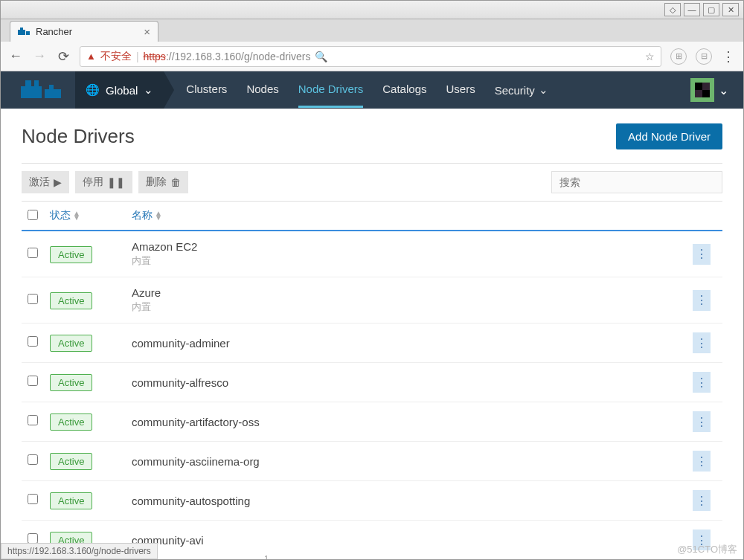 This screenshot has height=560, width=744. I want to click on address-bar: ← → ⟳ ▲ 不安全 | https://192.168.3.160/g/no…, so click(372, 57).